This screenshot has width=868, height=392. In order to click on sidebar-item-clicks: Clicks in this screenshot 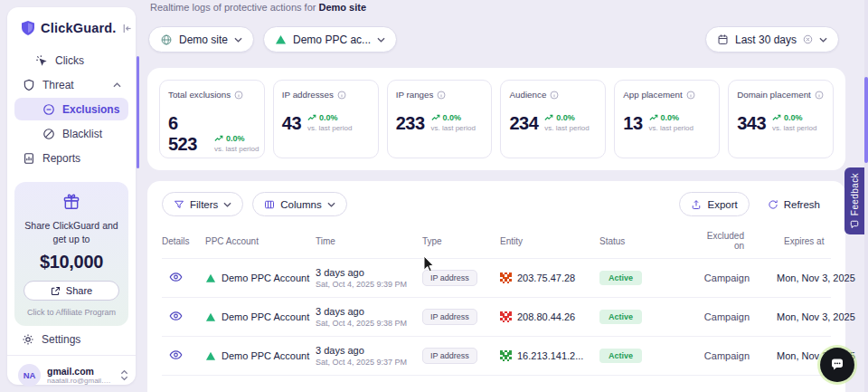, I will do `click(71, 60)`.